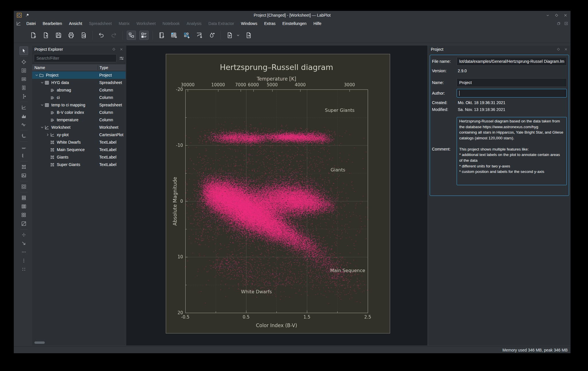 This screenshot has width=588, height=371. I want to click on column-icon, so click(52, 112).